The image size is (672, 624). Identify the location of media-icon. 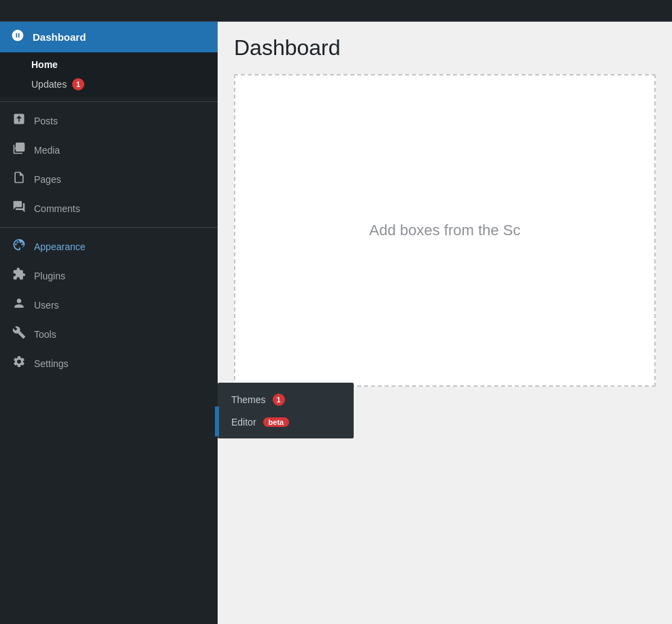
(19, 150).